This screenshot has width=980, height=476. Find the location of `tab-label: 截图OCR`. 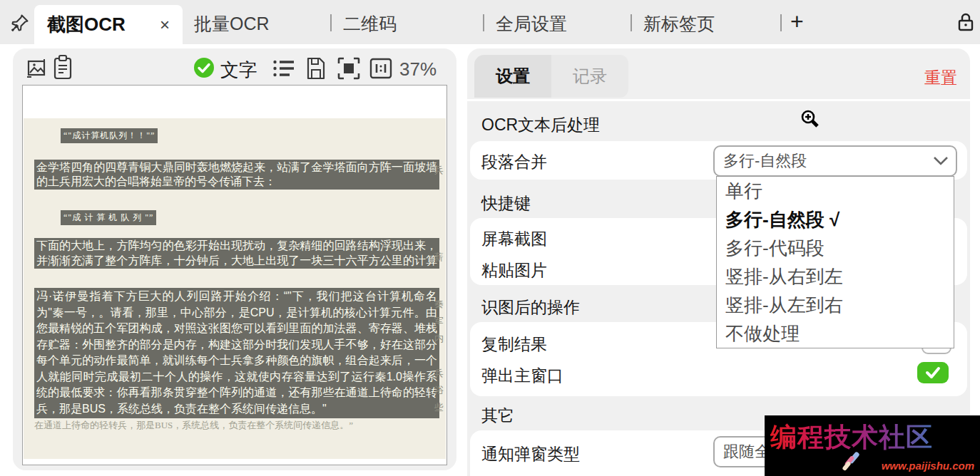

tab-label: 截图OCR is located at coordinates (86, 24).